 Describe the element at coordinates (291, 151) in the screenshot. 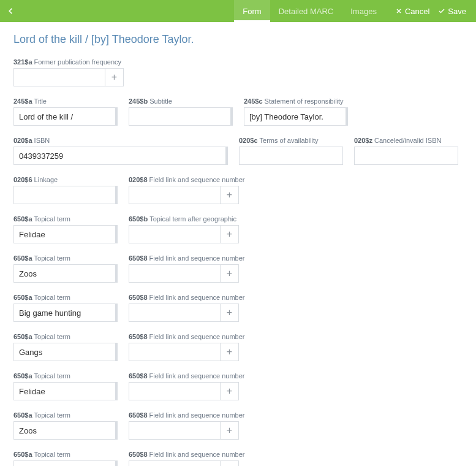

I see `field-terms-availability: 020$cTerms of availability` at that location.